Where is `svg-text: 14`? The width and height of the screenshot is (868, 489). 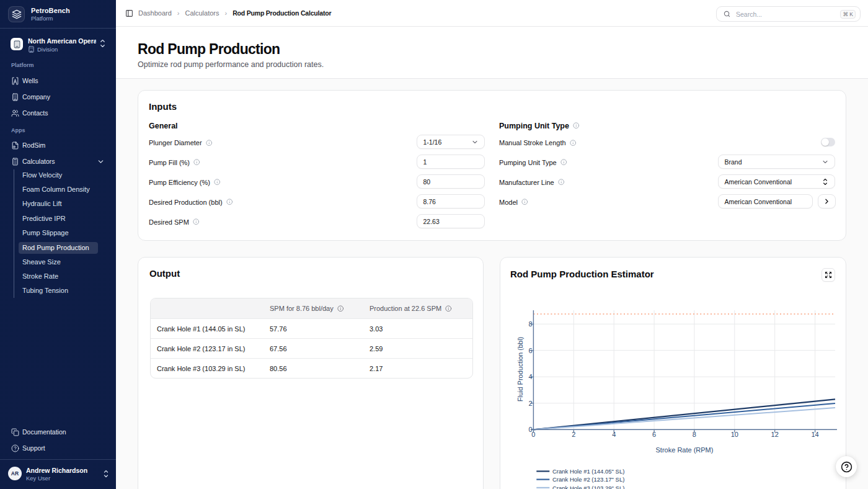 svg-text: 14 is located at coordinates (815, 434).